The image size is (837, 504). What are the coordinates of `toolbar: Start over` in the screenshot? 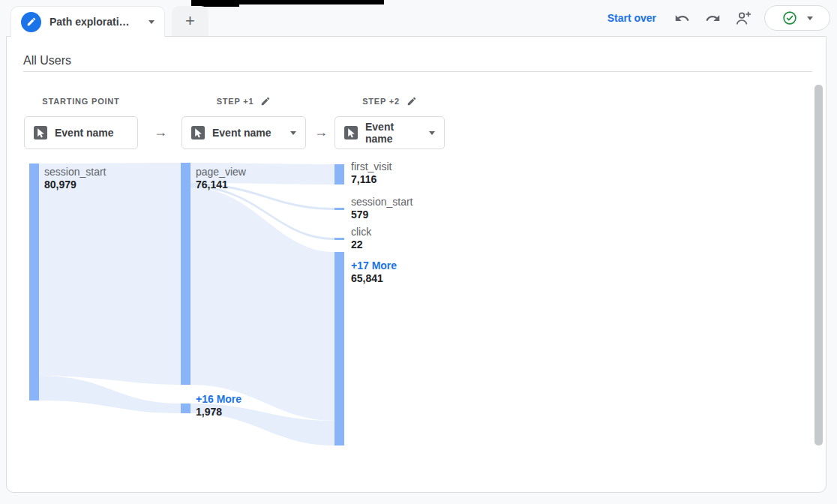 It's located at (718, 18).